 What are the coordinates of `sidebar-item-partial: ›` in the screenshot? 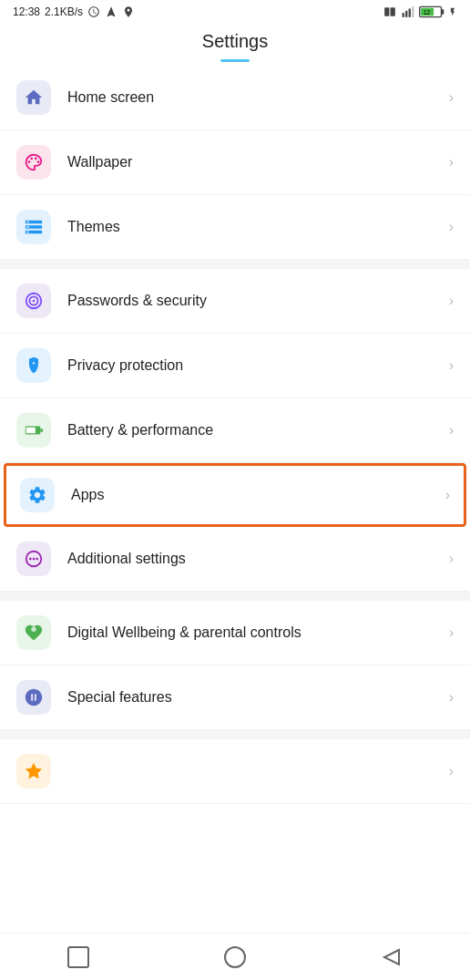 It's located at (235, 771).